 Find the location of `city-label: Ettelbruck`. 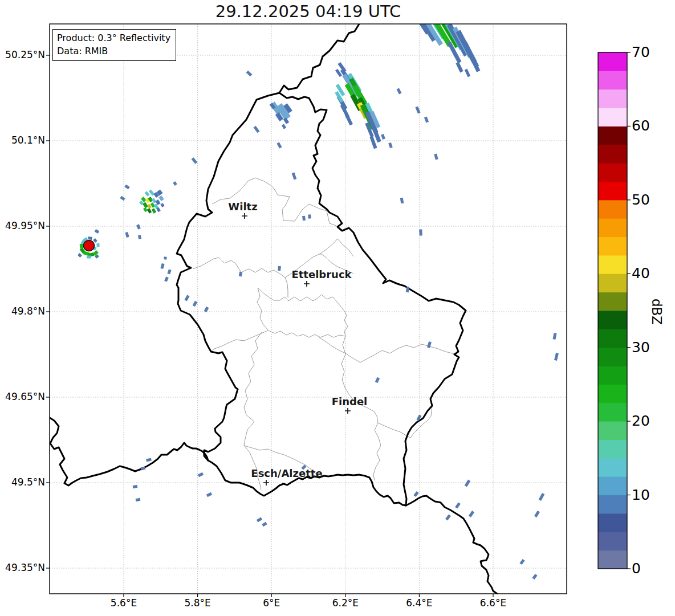

city-label: Ettelbruck is located at coordinates (322, 275).